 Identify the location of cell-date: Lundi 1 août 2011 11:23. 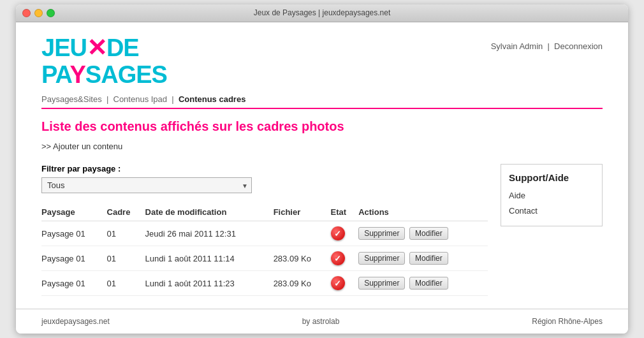
(209, 283).